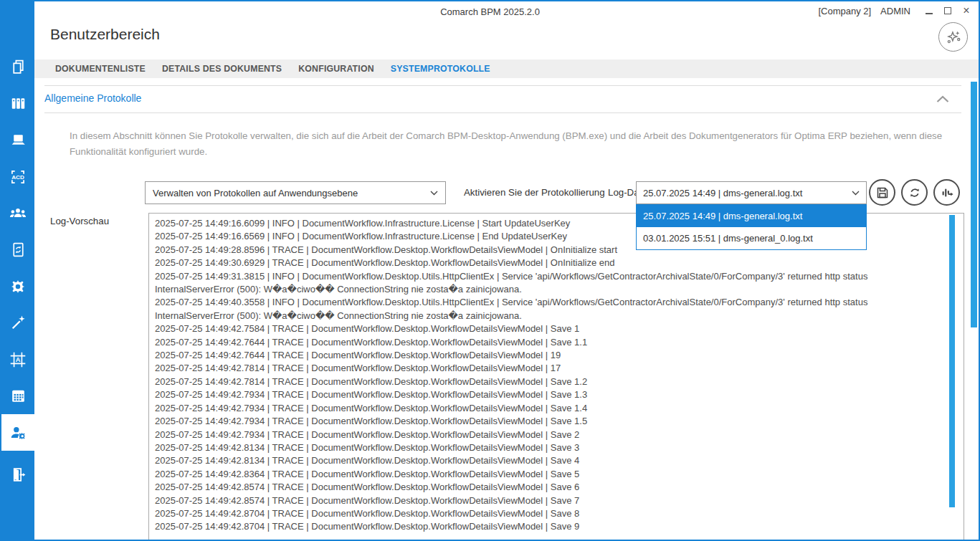 Image resolution: width=980 pixels, height=541 pixels. Describe the element at coordinates (845, 11) in the screenshot. I see `company-badge: [Company 2]` at that location.